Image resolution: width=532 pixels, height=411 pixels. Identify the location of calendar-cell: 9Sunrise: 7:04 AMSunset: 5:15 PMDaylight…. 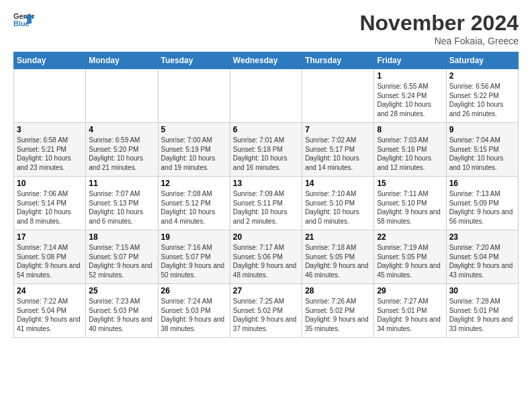
(482, 150).